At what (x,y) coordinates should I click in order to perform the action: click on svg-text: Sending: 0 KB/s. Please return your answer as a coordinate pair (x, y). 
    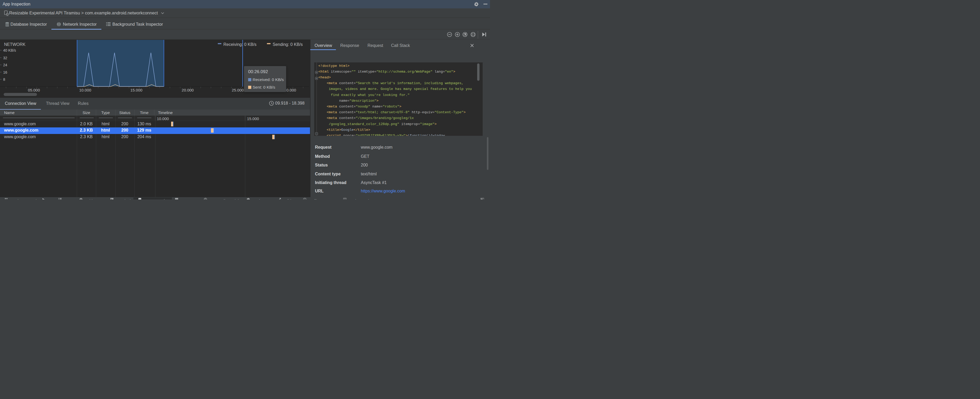
    Looking at the image, I should click on (288, 45).